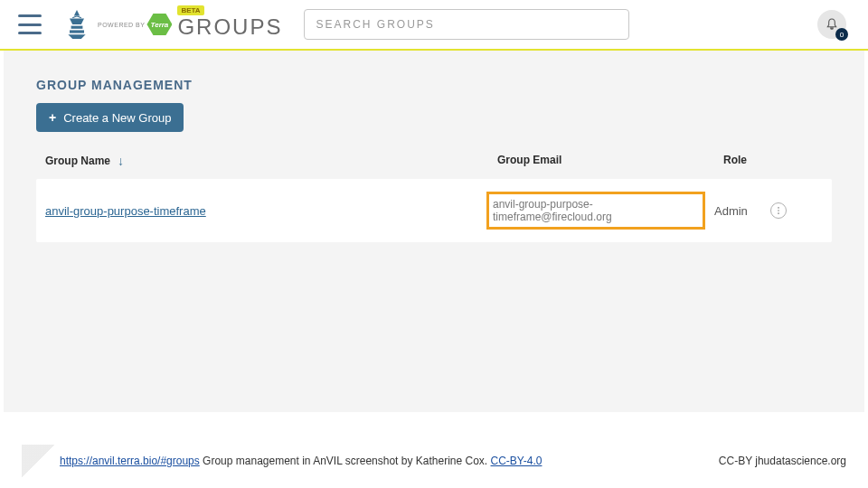 The height and width of the screenshot is (488, 868). What do you see at coordinates (434, 164) in the screenshot?
I see `table-header: Group Name ↓ Group Email Role` at bounding box center [434, 164].